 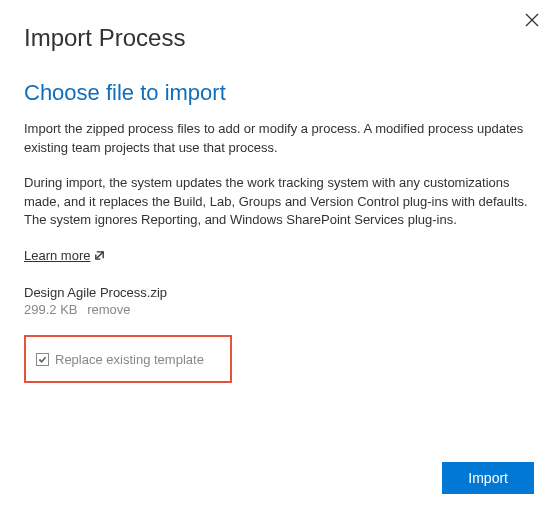 I want to click on intro-paragraph-1: Import the zipped process files to add o…, so click(x=279, y=139).